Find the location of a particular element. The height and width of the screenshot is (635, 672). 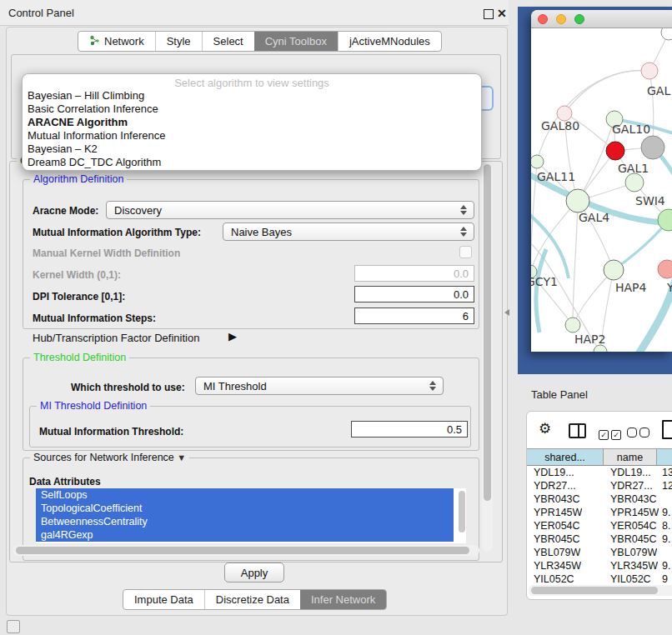

panel-splitter-arrow-icon is located at coordinates (507, 312).